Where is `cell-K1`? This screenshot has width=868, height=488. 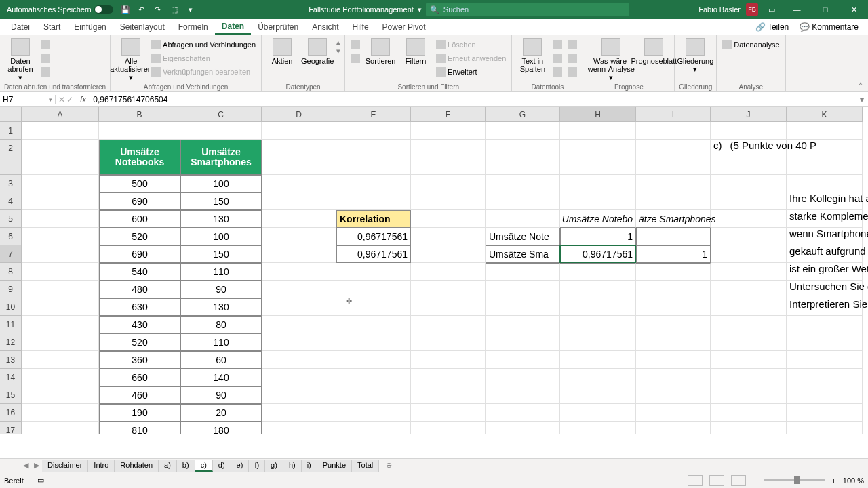
cell-K1 is located at coordinates (825, 131).